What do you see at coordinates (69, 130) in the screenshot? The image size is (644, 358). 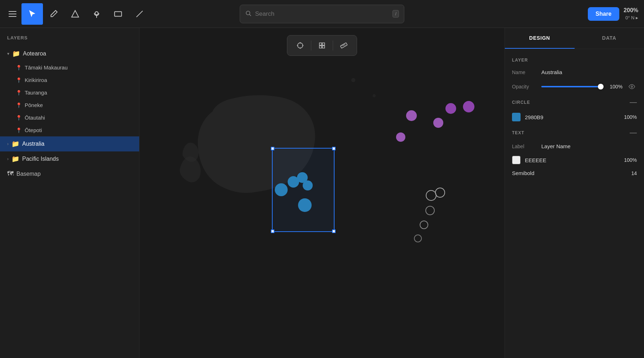 I see `list-item-otepoti: 📍 Ōtepoti` at bounding box center [69, 130].